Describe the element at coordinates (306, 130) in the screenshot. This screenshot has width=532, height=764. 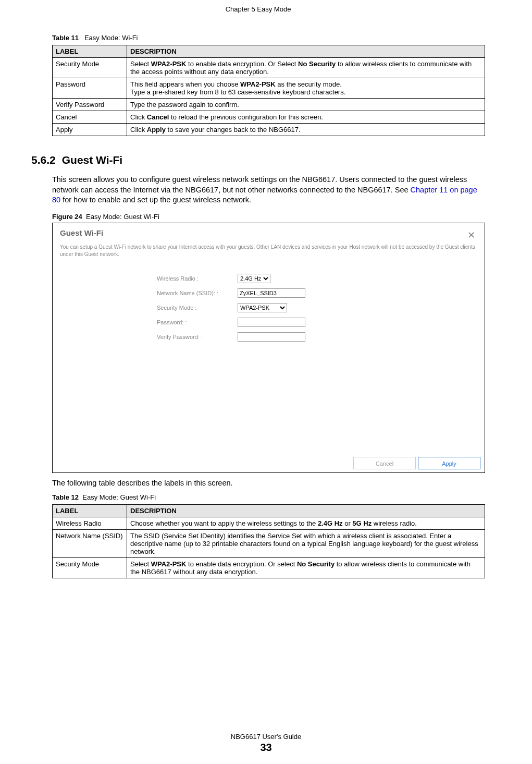
I see `cell-desc: Click Apply to save your changes back to…` at that location.